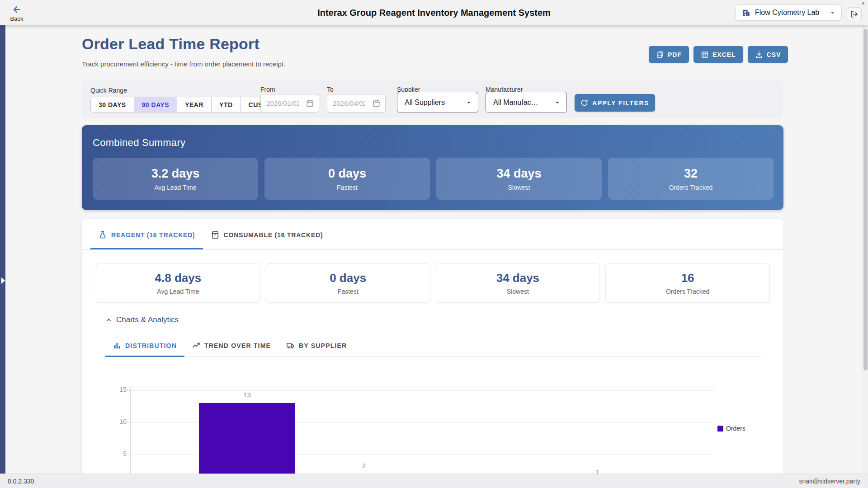  What do you see at coordinates (196, 346) in the screenshot?
I see `trend-line-icon` at bounding box center [196, 346].